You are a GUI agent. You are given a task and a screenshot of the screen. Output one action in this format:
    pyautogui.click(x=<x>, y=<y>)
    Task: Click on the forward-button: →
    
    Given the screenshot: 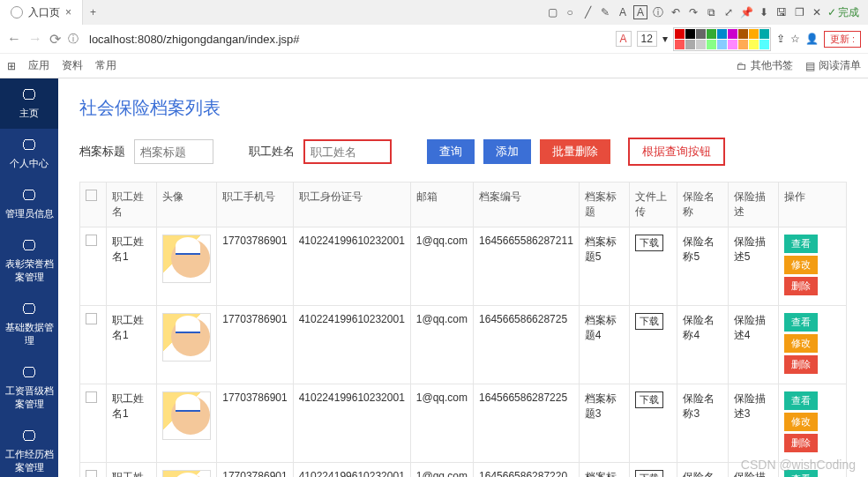 What is the action you would take?
    pyautogui.click(x=35, y=39)
    